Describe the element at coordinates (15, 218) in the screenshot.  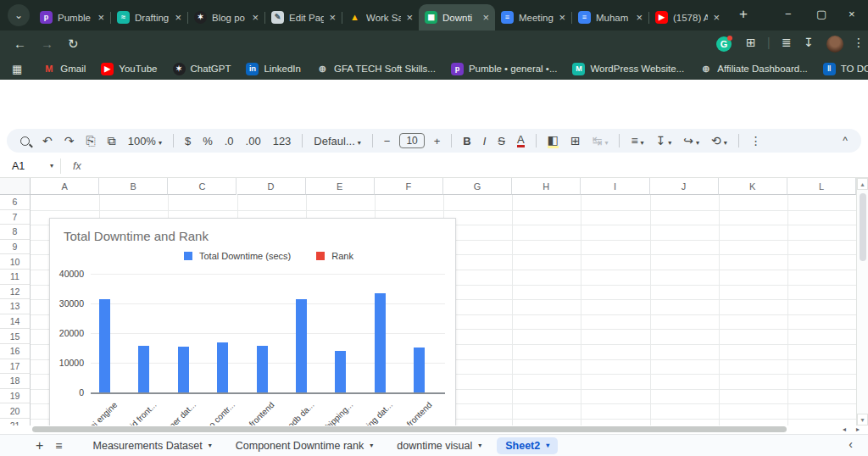
I see `row-header-7: 7` at that location.